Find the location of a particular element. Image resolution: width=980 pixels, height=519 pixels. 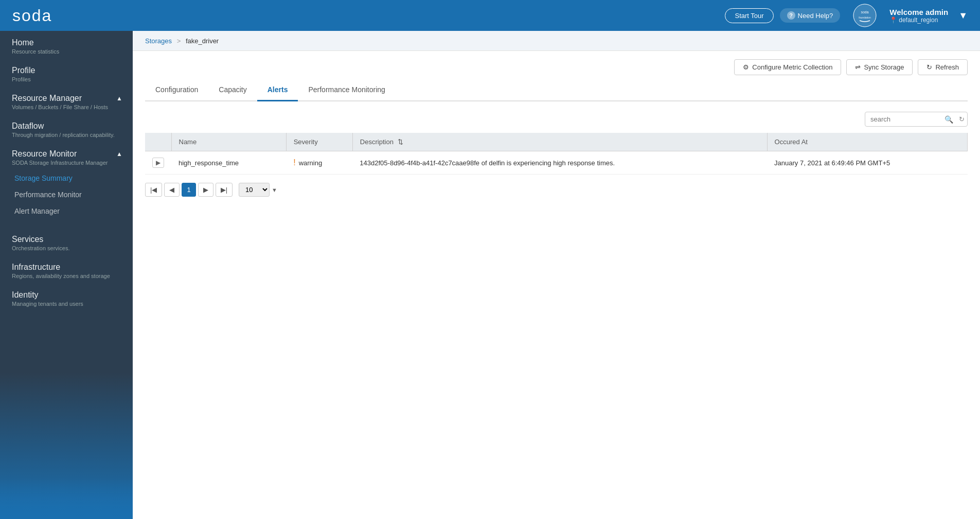

need-help-button: ? Need Help? is located at coordinates (810, 15).